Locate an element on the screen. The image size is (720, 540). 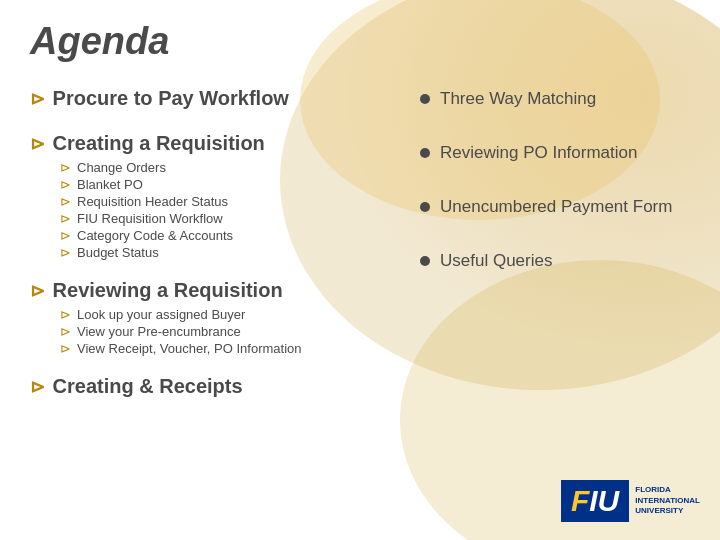
subitem-req-header-status: Requisition Header Status is located at coordinates (235, 202).